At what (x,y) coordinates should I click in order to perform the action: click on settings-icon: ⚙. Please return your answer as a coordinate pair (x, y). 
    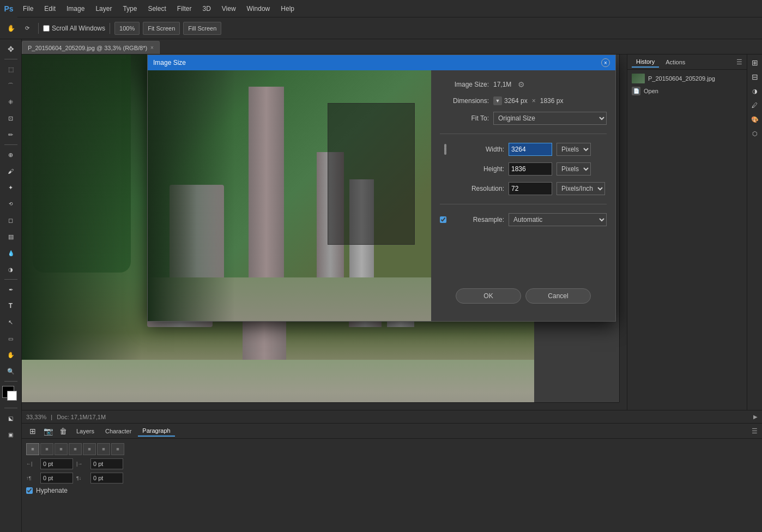
    Looking at the image, I should click on (521, 84).